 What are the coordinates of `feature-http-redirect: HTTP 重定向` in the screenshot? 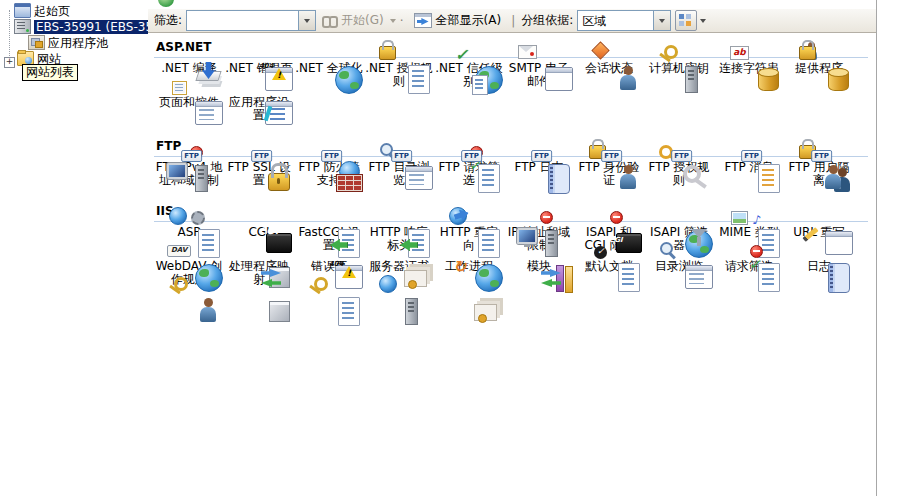 It's located at (469, 239).